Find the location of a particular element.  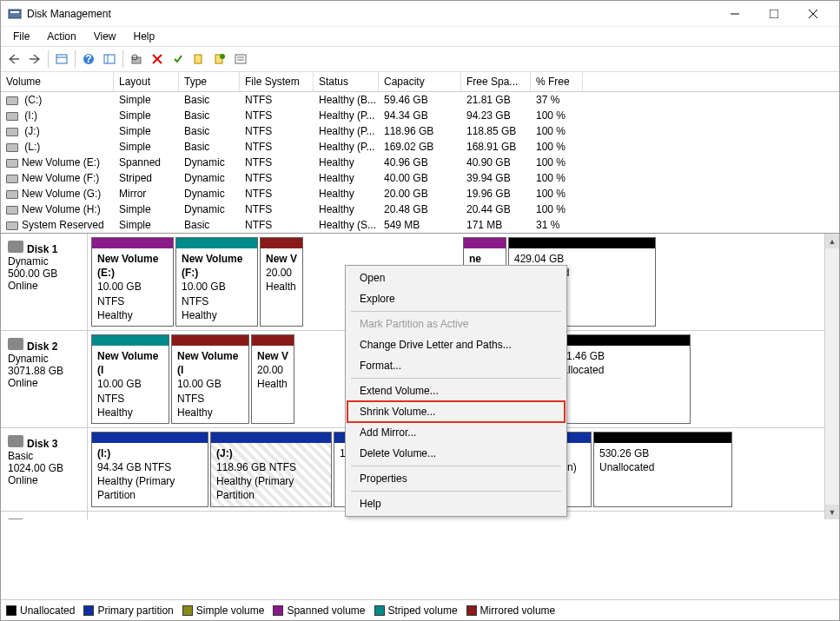

menu-bar: File Action View Help is located at coordinates (420, 36).